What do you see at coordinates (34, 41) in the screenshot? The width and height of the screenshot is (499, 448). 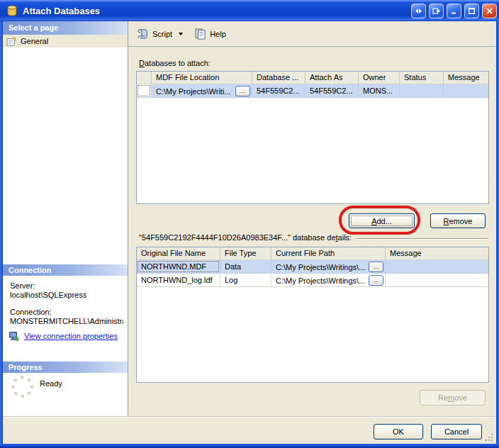 I see `sidebar-item-label: General` at bounding box center [34, 41].